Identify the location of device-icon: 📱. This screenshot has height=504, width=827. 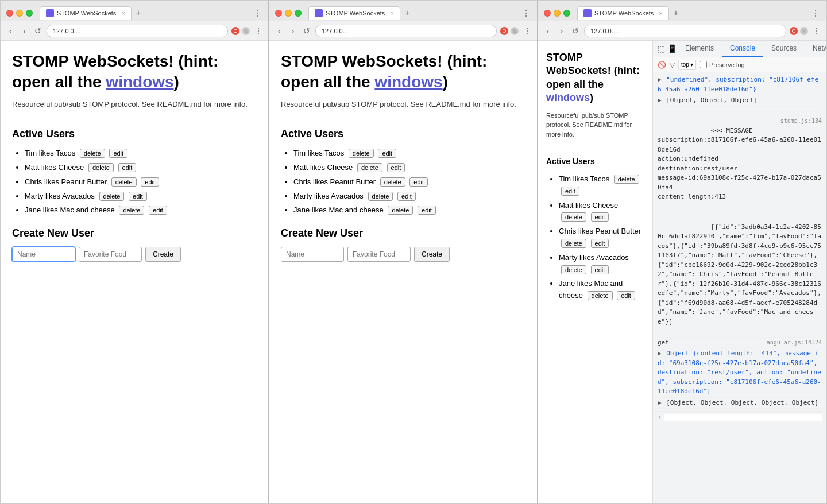
(672, 49).